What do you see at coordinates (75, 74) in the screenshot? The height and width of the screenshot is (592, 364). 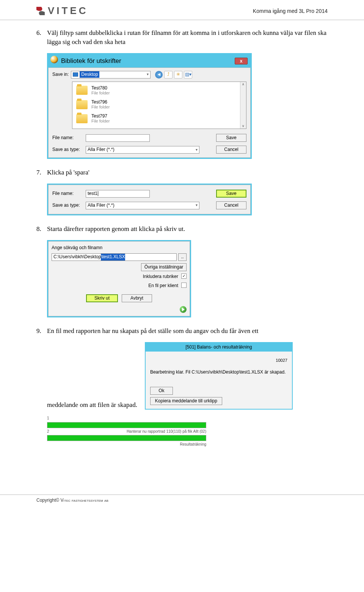 I see `monitor-icon` at bounding box center [75, 74].